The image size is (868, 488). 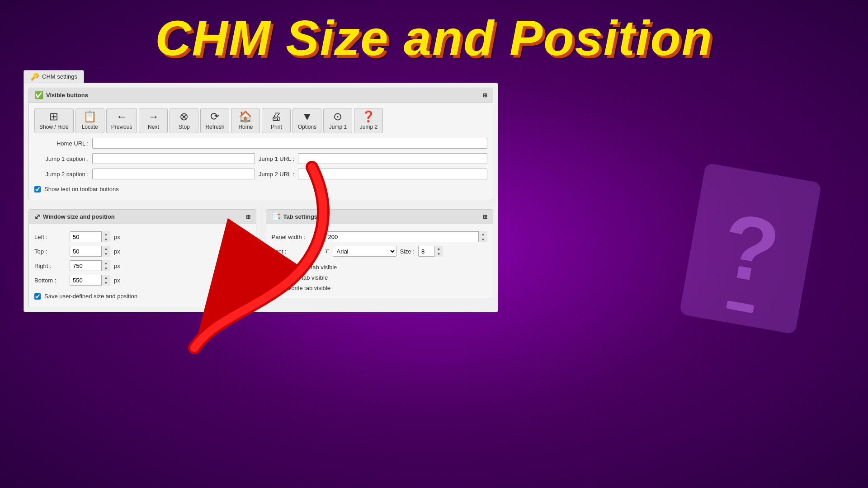 I want to click on jump1-caption-input, so click(x=174, y=159).